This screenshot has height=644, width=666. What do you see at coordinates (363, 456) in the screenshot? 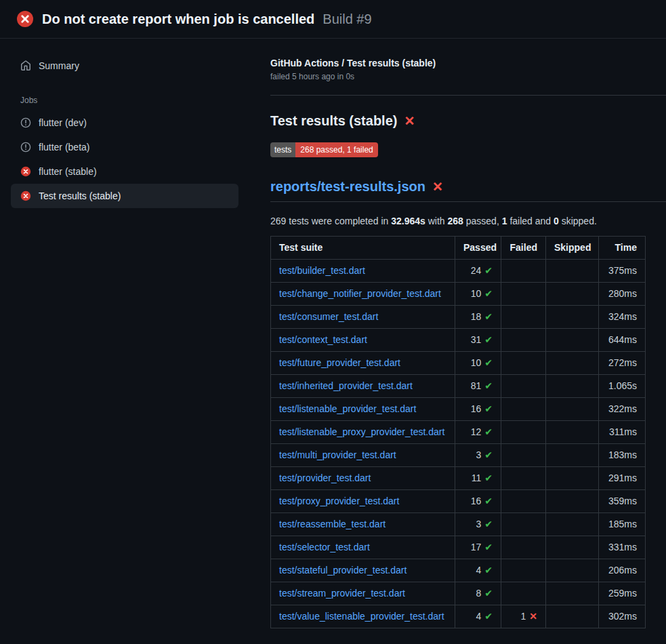
I see `test-suite-cell: test/multi_provider_test.dart` at bounding box center [363, 456].